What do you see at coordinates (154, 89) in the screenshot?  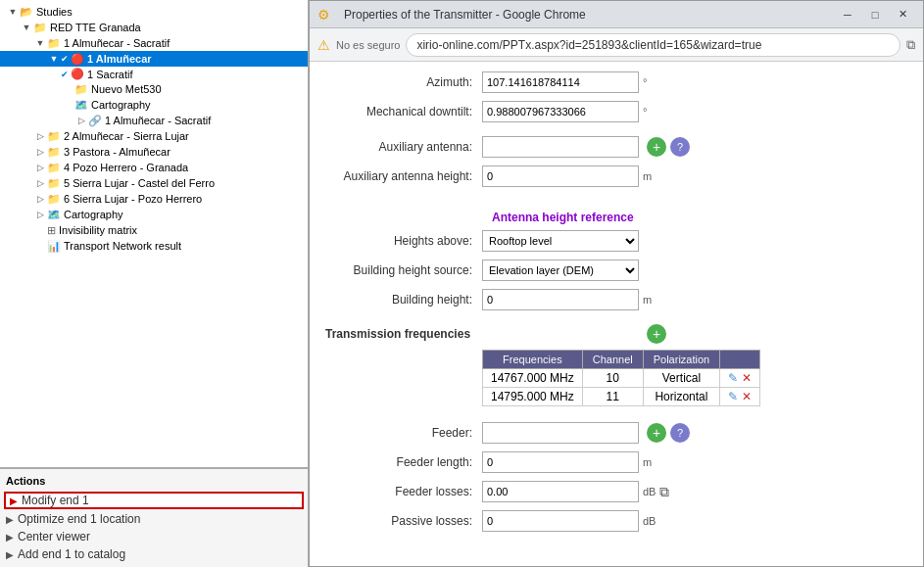 I see `tree-item-nuevo-met: 📁 Nuevo Met530` at bounding box center [154, 89].